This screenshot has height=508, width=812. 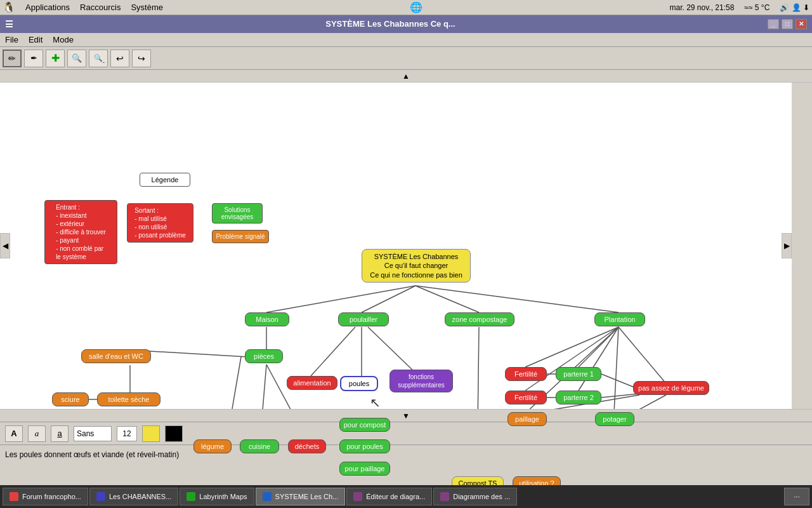 What do you see at coordinates (365, 446) in the screenshot?
I see `node-pour-poules: pour poules` at bounding box center [365, 446].